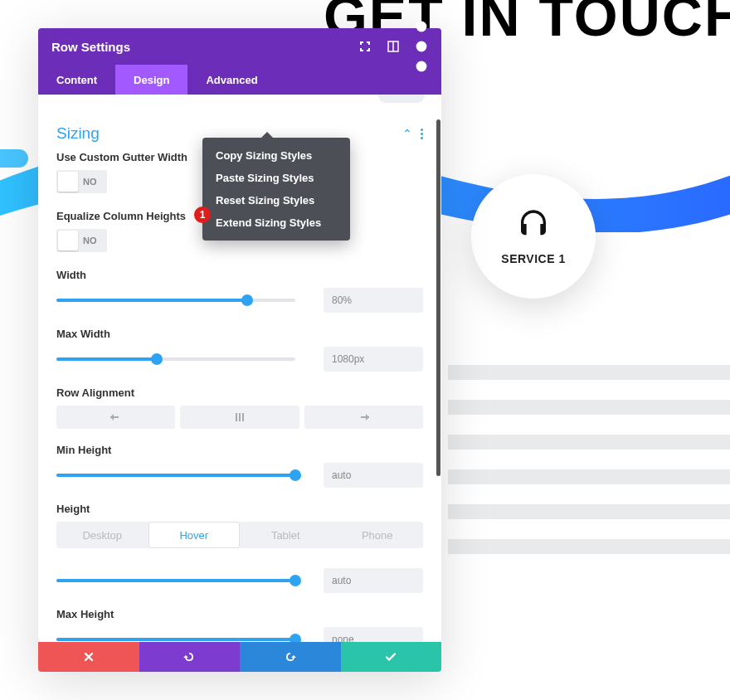  What do you see at coordinates (176, 359) in the screenshot?
I see `max-width-slider` at bounding box center [176, 359].